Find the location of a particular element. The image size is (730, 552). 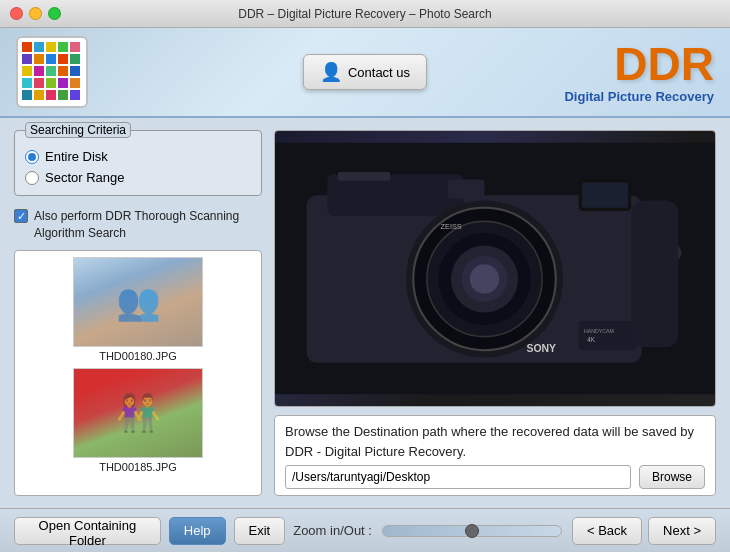

footer-left: Open Containing Folder Help Exit is located at coordinates (150, 531).